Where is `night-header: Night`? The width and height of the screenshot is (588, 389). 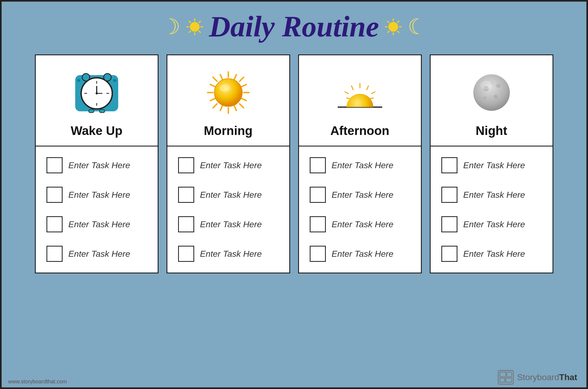
night-header: Night is located at coordinates (492, 101).